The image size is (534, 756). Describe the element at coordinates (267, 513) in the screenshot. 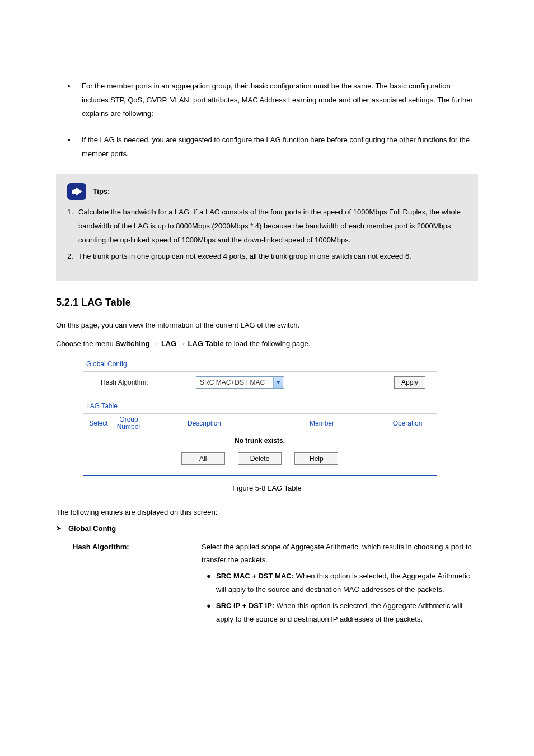

I see `explain-intro: The following entries are displayed on t…` at that location.